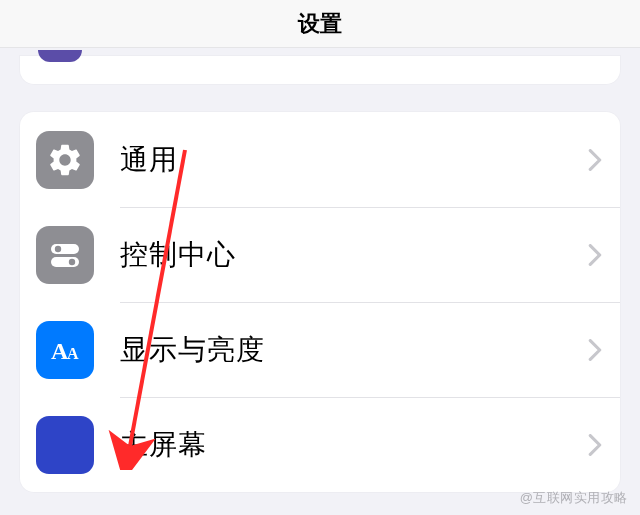 The image size is (640, 515). Describe the element at coordinates (354, 350) in the screenshot. I see `row-label: 显示与亮度` at that location.